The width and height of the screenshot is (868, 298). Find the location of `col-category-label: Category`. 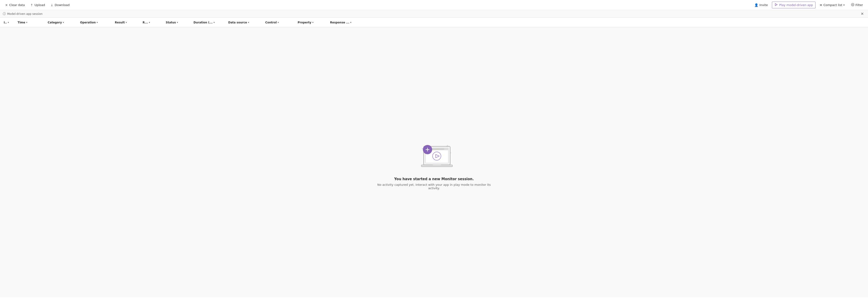

col-category-label: Category is located at coordinates (55, 22).